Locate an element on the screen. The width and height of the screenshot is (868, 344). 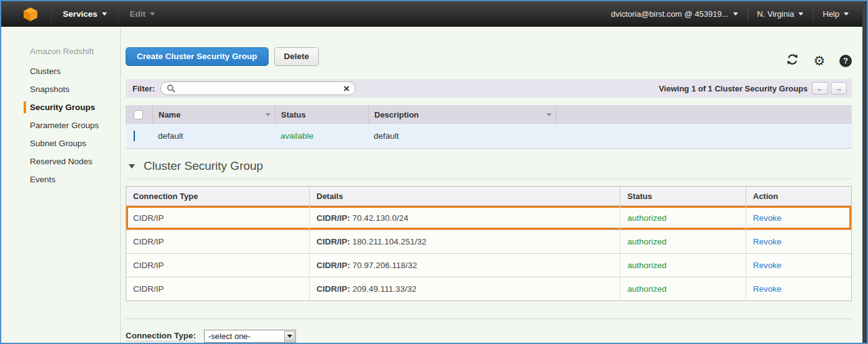
footer-divider is located at coordinates (489, 318).